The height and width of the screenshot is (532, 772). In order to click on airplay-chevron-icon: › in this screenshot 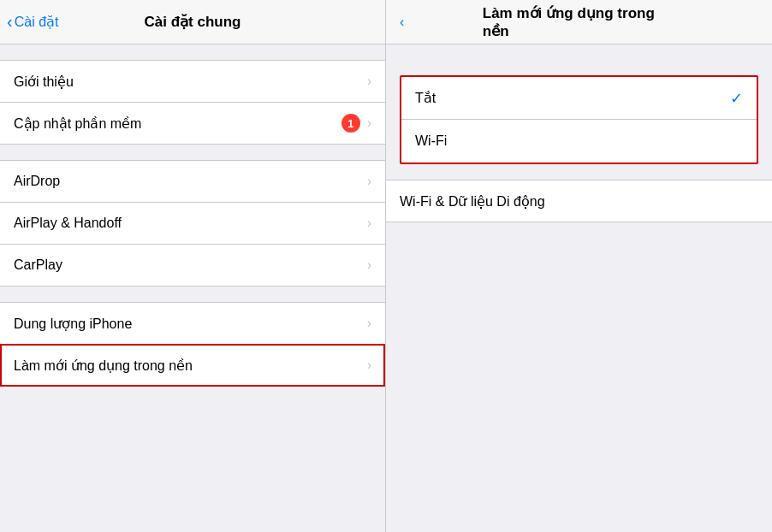, I will do `click(370, 223)`.